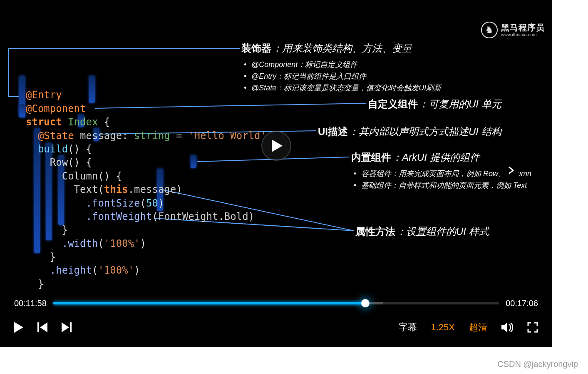 The image size is (588, 374). Describe the element at coordinates (341, 77) in the screenshot. I see `list-item: @Entry：标记当前组件是入口组件` at that location.